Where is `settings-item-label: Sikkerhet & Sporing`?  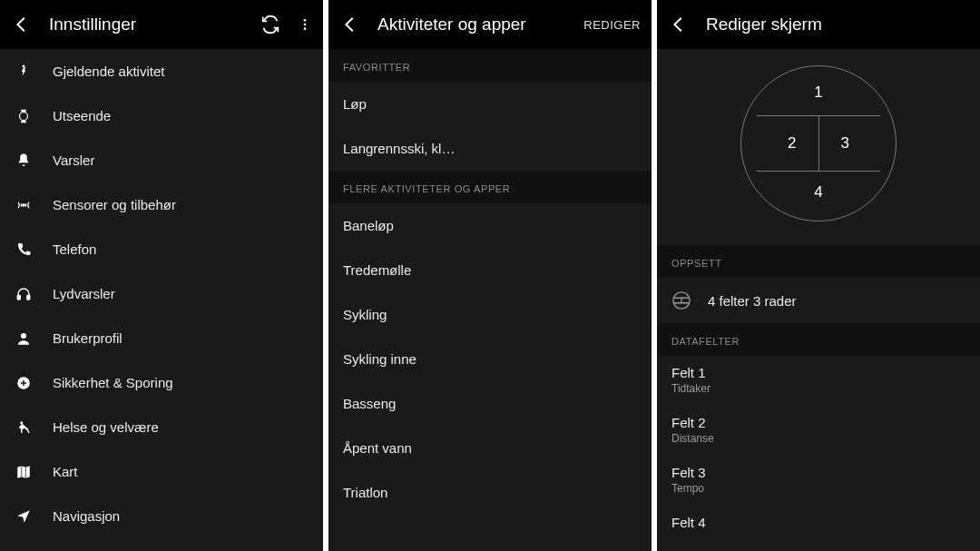 settings-item-label: Sikkerhet & Sporing is located at coordinates (113, 383).